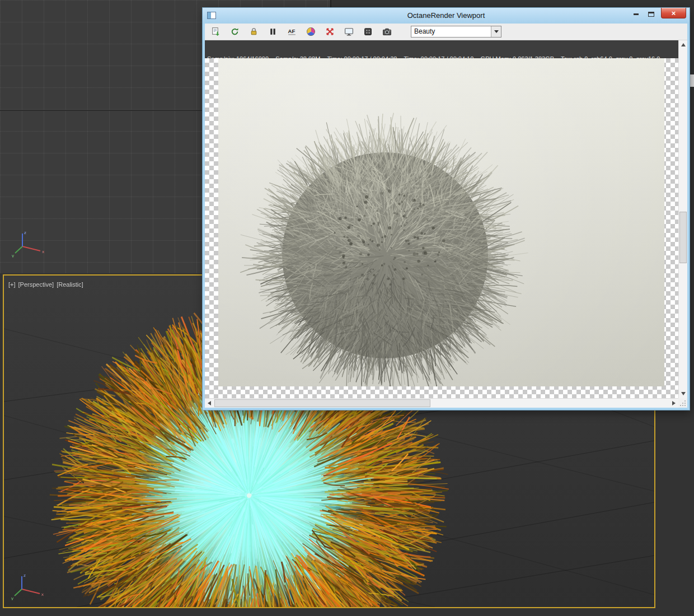  I want to click on render-toolbar: AF, so click(446, 32).